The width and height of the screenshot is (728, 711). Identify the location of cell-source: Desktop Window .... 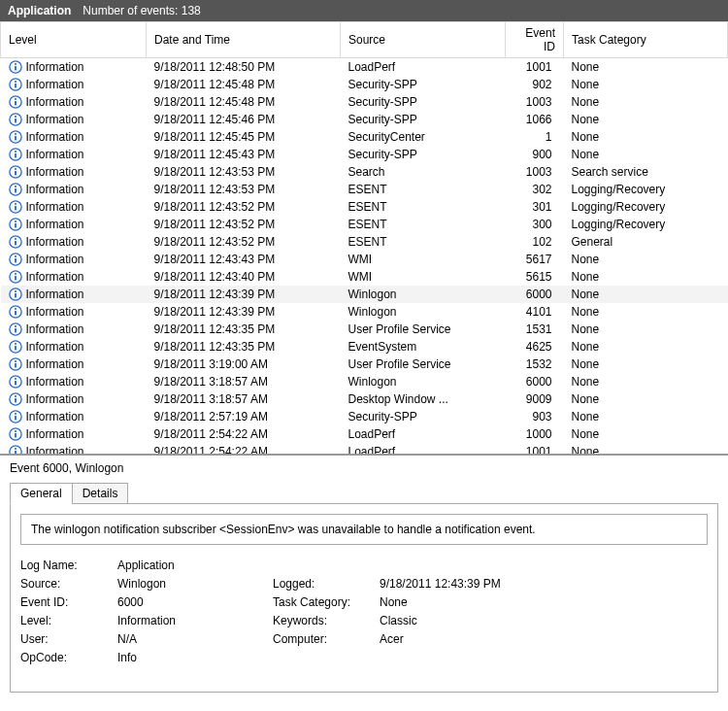
(423, 399).